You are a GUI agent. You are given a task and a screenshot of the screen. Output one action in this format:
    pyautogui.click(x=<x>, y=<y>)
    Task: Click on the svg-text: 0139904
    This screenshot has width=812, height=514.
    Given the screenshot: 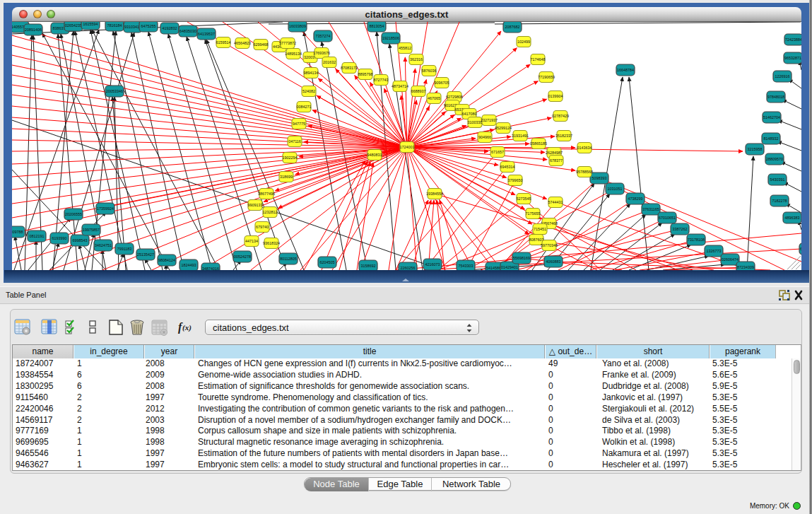 What is the action you would take?
    pyautogui.click(x=555, y=96)
    